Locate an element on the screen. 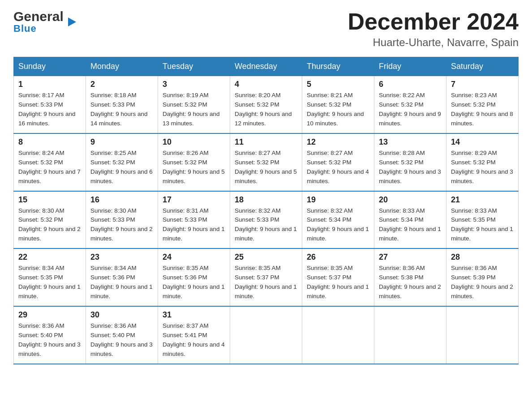 The height and width of the screenshot is (411, 532). weekday-header-sunday: Sunday is located at coordinates (50, 67).